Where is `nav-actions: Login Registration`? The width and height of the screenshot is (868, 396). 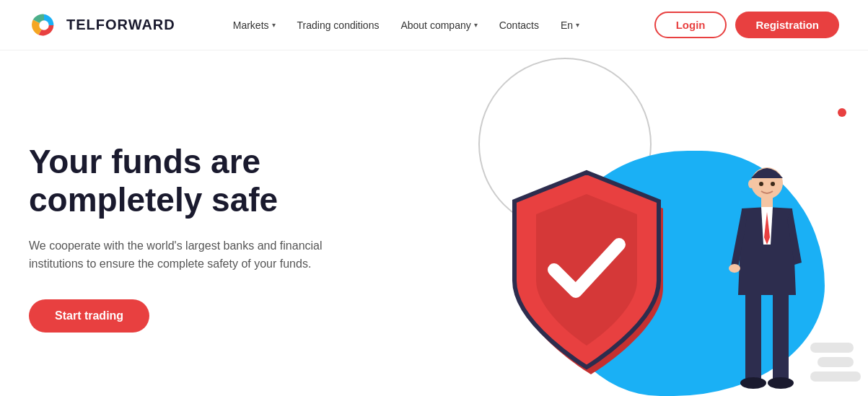 nav-actions: Login Registration is located at coordinates (747, 25).